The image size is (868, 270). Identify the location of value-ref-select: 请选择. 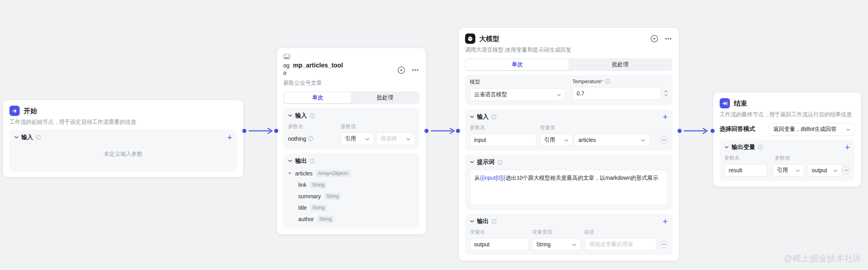
(395, 139).